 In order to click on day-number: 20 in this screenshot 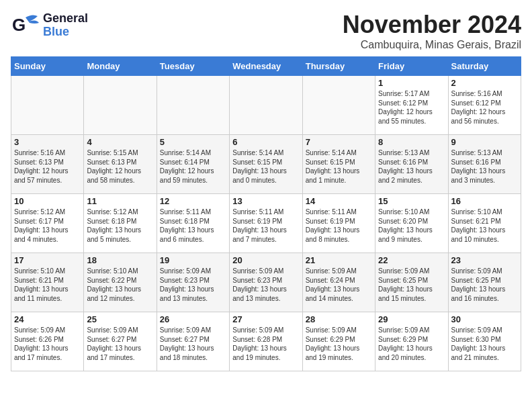, I will do `click(266, 261)`.